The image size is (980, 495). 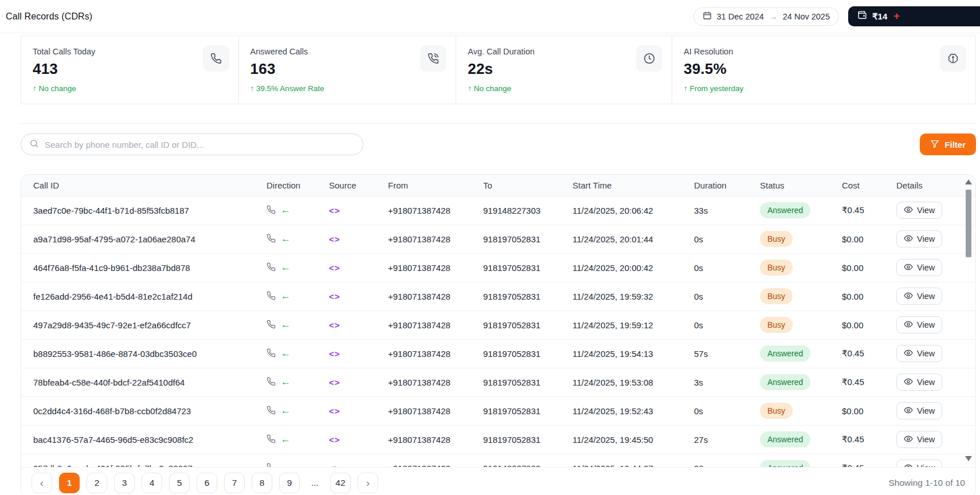 I want to click on page-number-button: 5, so click(x=179, y=483).